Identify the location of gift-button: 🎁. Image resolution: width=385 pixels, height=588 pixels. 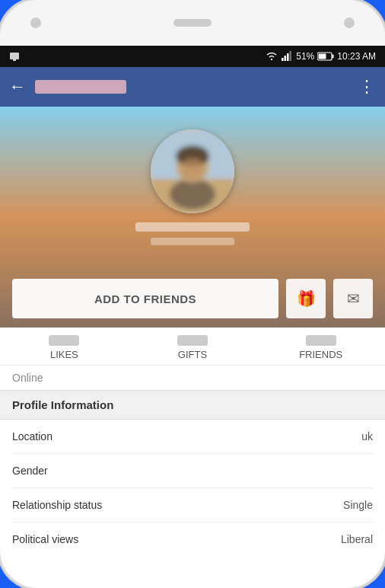
(306, 299).